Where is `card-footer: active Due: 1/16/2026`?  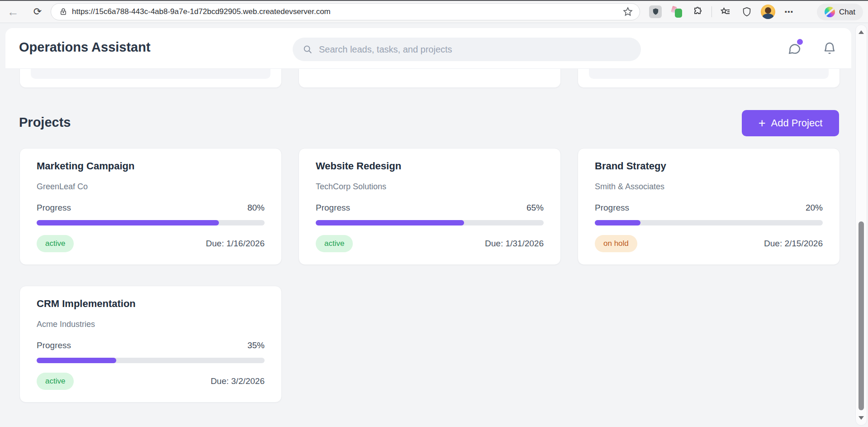
card-footer: active Due: 1/16/2026 is located at coordinates (151, 244).